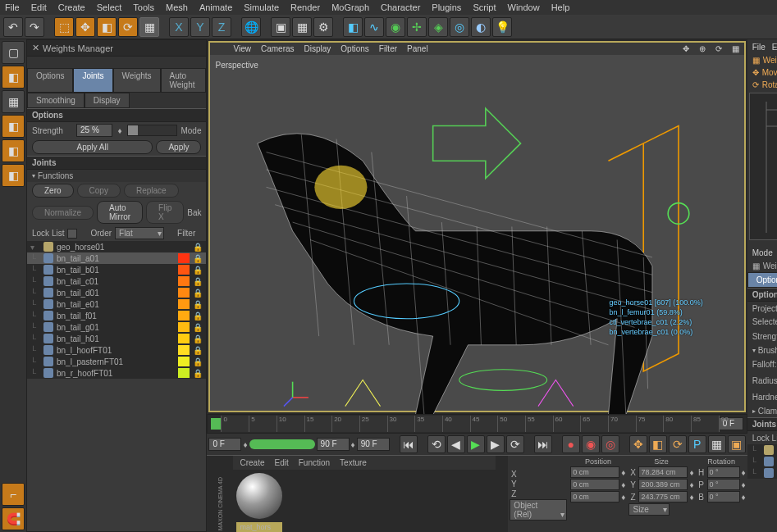 The width and height of the screenshot is (777, 532). What do you see at coordinates (225, 444) in the screenshot?
I see `range-start: 0 F` at bounding box center [225, 444].